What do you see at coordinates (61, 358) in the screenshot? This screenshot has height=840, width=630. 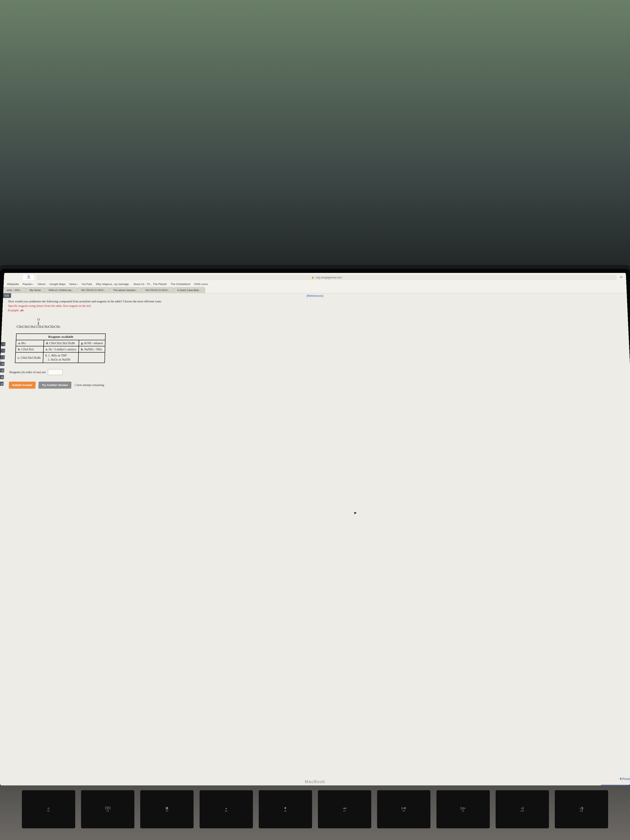 I see `reagent-f: f. 1. BH₃ in THF 2. H₂O₂ in NaOH` at bounding box center [61, 358].